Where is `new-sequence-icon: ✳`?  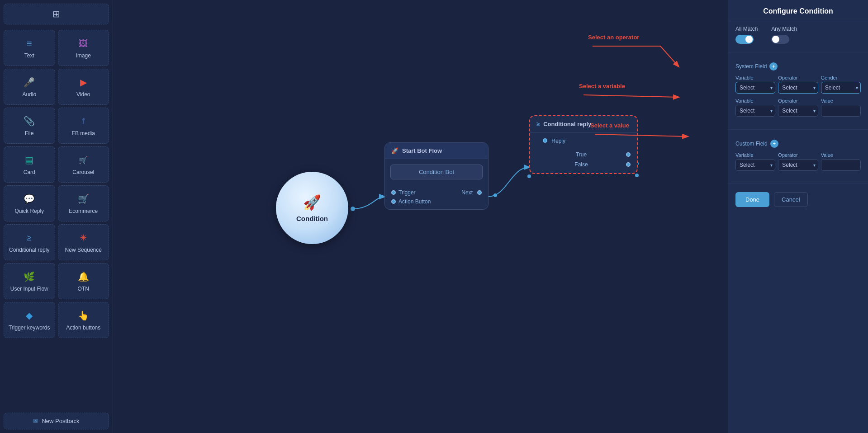
new-sequence-icon: ✳ is located at coordinates (83, 238).